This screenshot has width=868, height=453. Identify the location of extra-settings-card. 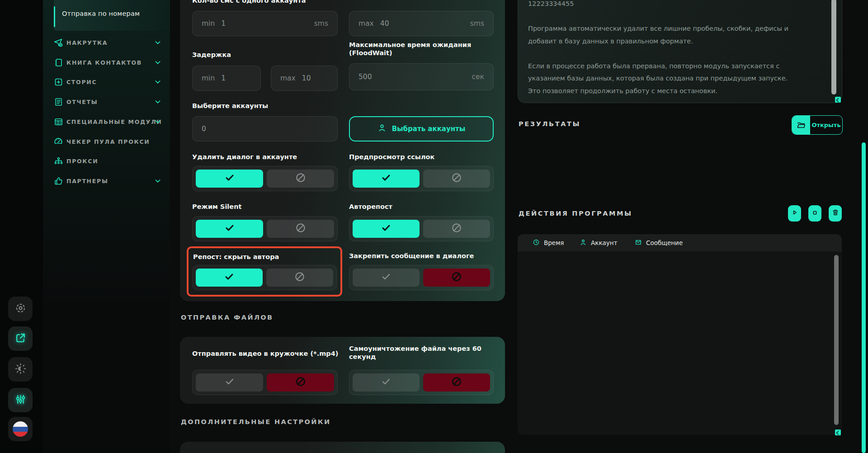
(343, 448).